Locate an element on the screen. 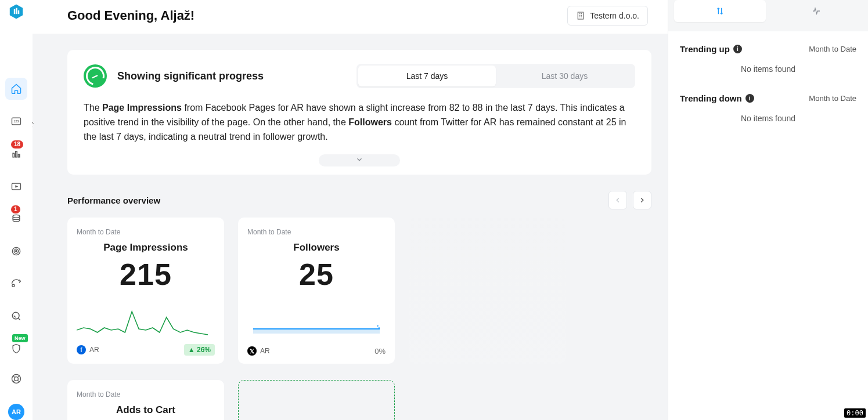  trending-up-label: Trending up is located at coordinates (705, 49).